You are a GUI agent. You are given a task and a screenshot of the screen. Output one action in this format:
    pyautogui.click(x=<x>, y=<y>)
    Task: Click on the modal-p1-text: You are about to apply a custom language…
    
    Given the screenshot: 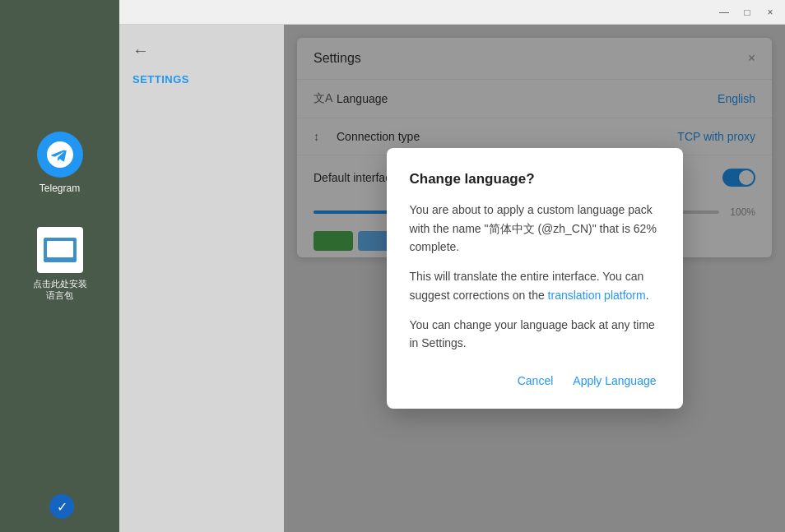 What is the action you would take?
    pyautogui.click(x=533, y=229)
    